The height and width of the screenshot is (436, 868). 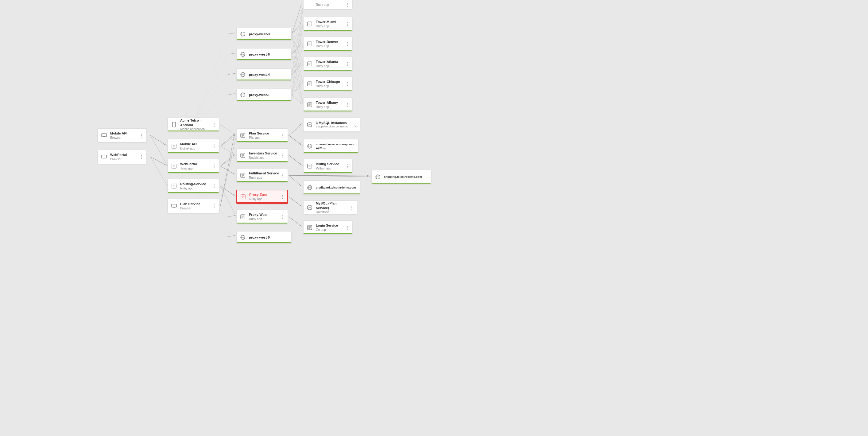 I want to click on proxy-west-1-text: proxy-west-1, so click(x=269, y=95).